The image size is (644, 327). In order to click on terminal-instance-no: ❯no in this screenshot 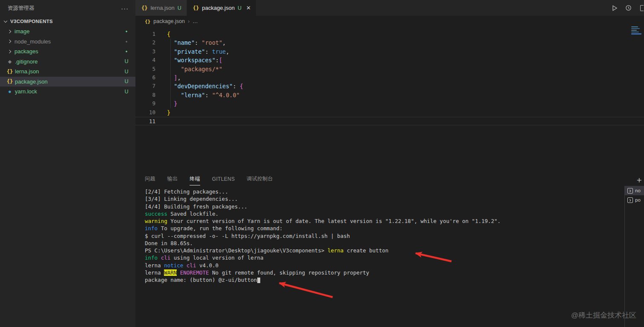, I will do `click(635, 191)`.